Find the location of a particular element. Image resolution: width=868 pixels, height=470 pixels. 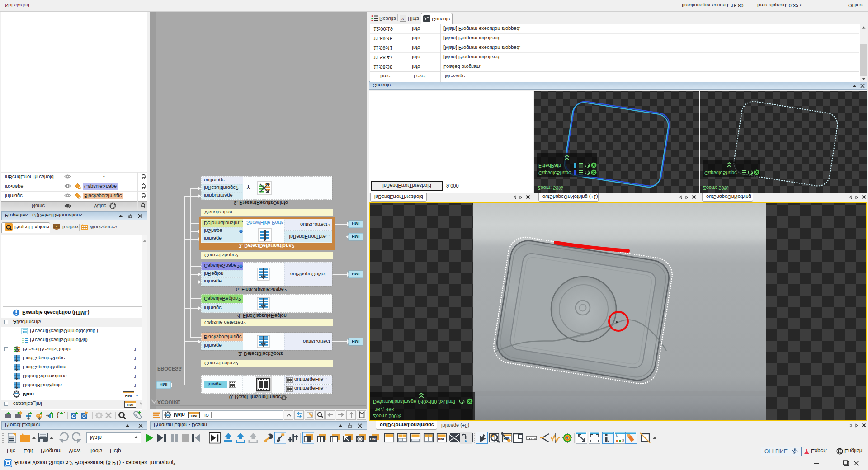

svg-text: 4. FindCapsuleRegion is located at coordinates (262, 316).